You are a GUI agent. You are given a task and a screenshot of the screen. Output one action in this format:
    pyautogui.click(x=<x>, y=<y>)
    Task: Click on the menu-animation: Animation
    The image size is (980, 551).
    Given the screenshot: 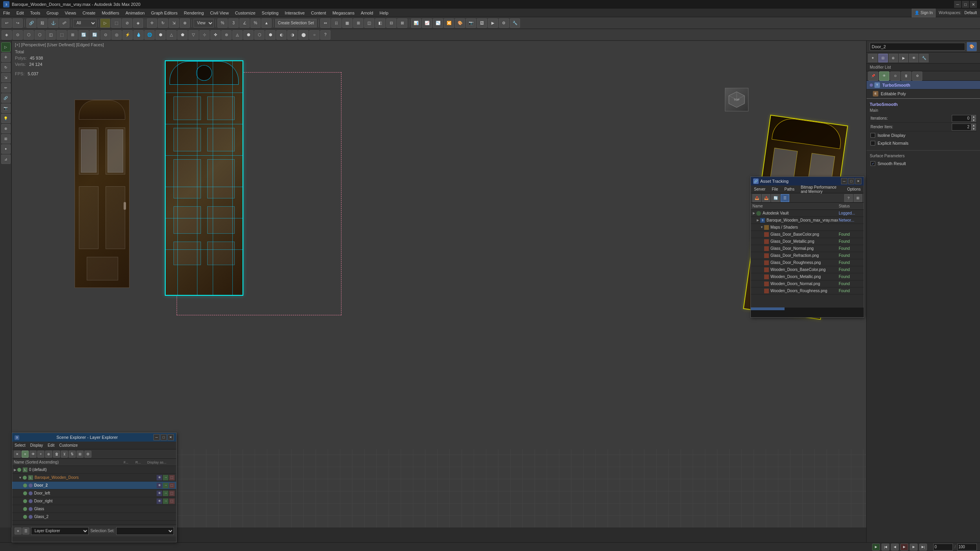 What is the action you would take?
    pyautogui.click(x=135, y=13)
    